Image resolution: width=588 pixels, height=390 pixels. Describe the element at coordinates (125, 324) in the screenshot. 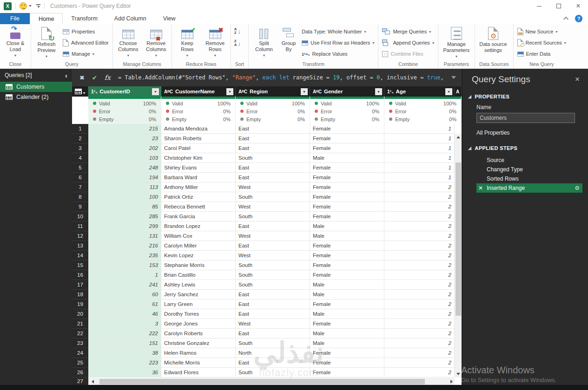

I see `table-cell: 3` at that location.